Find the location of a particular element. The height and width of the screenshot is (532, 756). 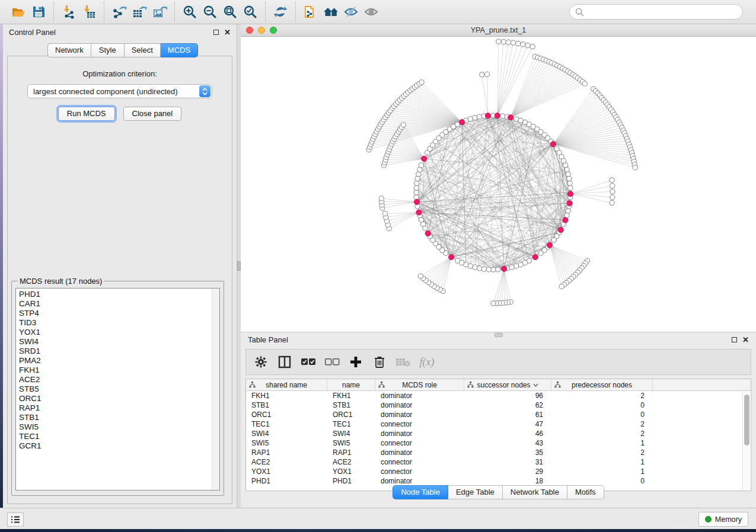

close-panel-icon: ✕ is located at coordinates (228, 32).